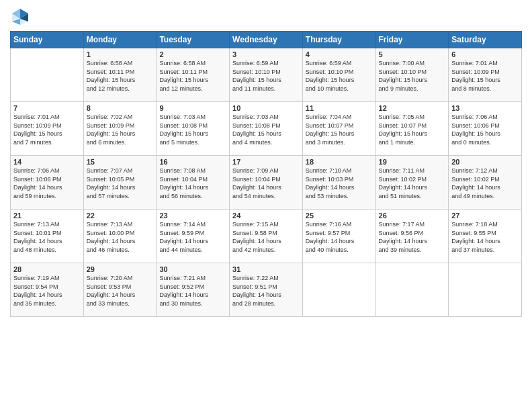  What do you see at coordinates (120, 130) in the screenshot?
I see `cell-content: Sunrise: 7:02 AM Sunset: 10:09 PM Daylig…` at bounding box center [120, 130].